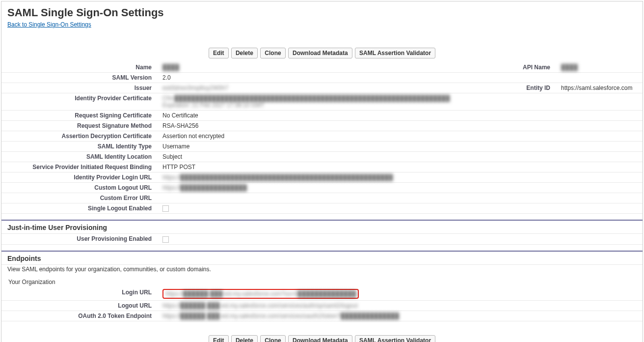  What do you see at coordinates (80, 78) in the screenshot?
I see `saml-version-label: SAML Version` at bounding box center [80, 78].